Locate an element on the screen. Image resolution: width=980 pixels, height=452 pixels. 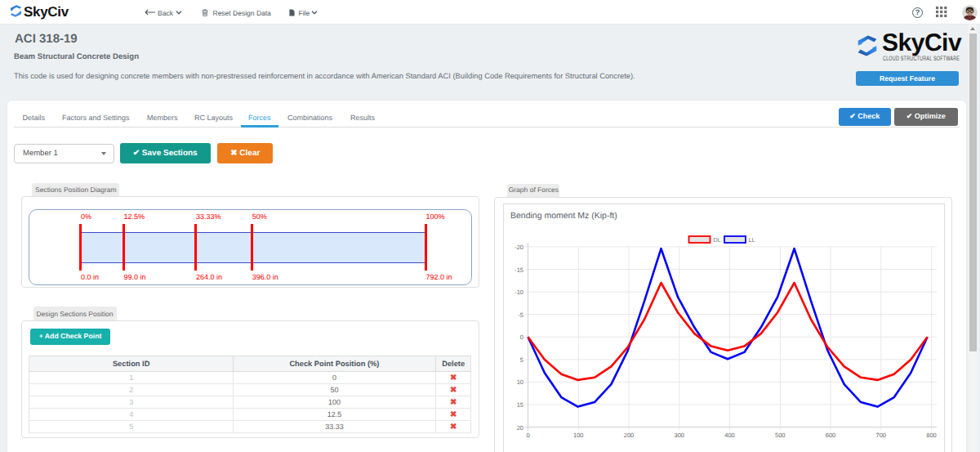
svg-text: 600 is located at coordinates (831, 435).